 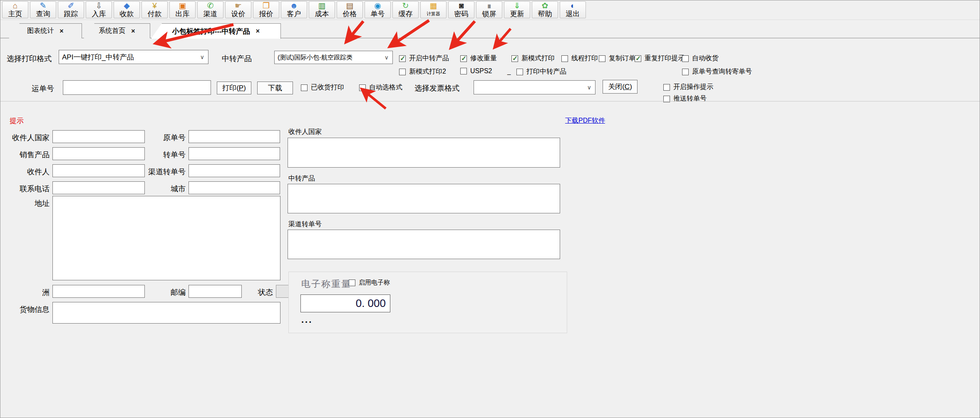 What do you see at coordinates (127, 10) in the screenshot?
I see `toolbar-button-receive-payment: ◆ 收款` at bounding box center [127, 10].